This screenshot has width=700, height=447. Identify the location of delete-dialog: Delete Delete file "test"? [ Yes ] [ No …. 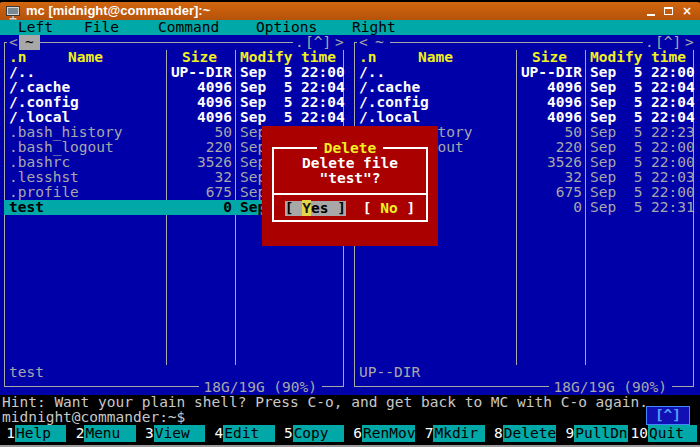
(350, 186).